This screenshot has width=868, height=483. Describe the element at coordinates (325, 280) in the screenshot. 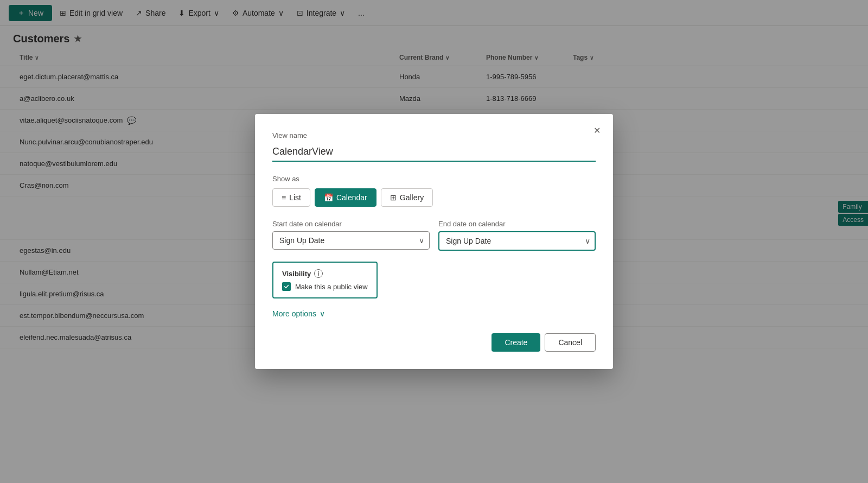

I see `visibility-box: Visibility i Make this a public view` at that location.